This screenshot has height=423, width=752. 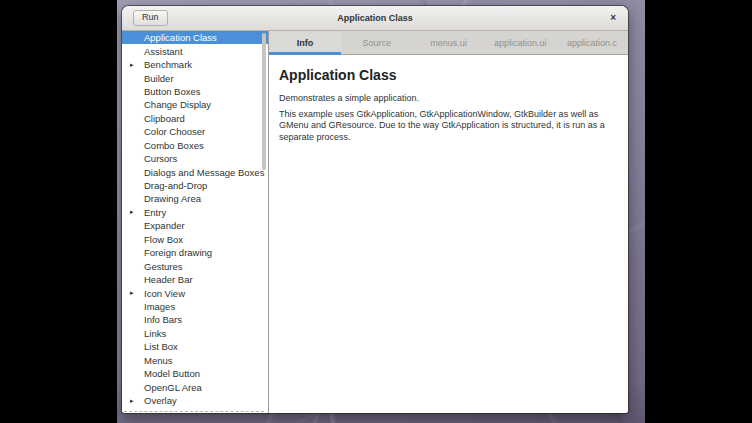 I want to click on sidebar-item-label: Overlay, so click(x=160, y=400).